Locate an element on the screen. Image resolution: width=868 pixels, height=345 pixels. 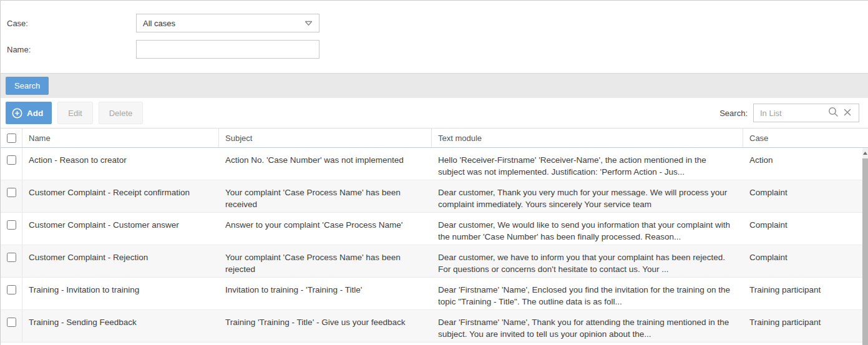
action-bar: Add Edit Delete Search: is located at coordinates (434, 113).